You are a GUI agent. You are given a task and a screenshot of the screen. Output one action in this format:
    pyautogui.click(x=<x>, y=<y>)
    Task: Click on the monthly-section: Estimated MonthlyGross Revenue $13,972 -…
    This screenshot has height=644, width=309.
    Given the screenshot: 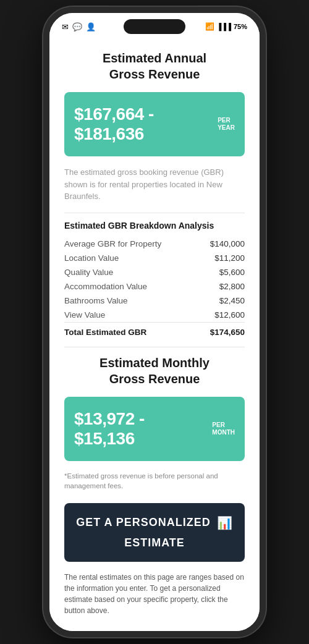 What is the action you would take?
    pyautogui.click(x=154, y=423)
    